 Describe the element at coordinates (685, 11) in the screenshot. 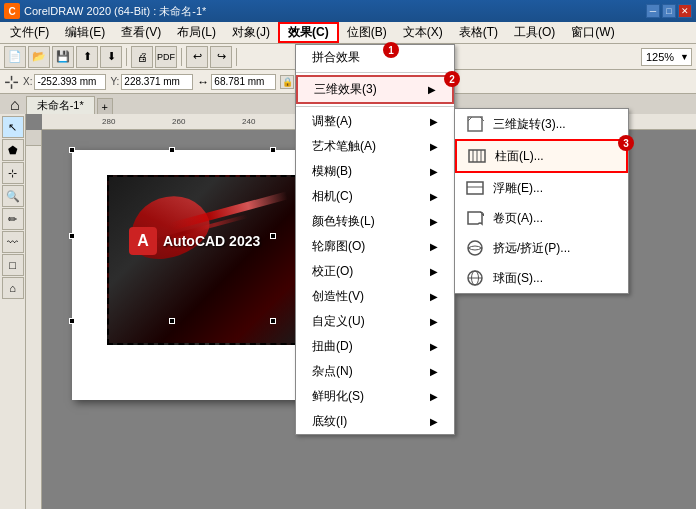

I see `close-button: ✕` at that location.